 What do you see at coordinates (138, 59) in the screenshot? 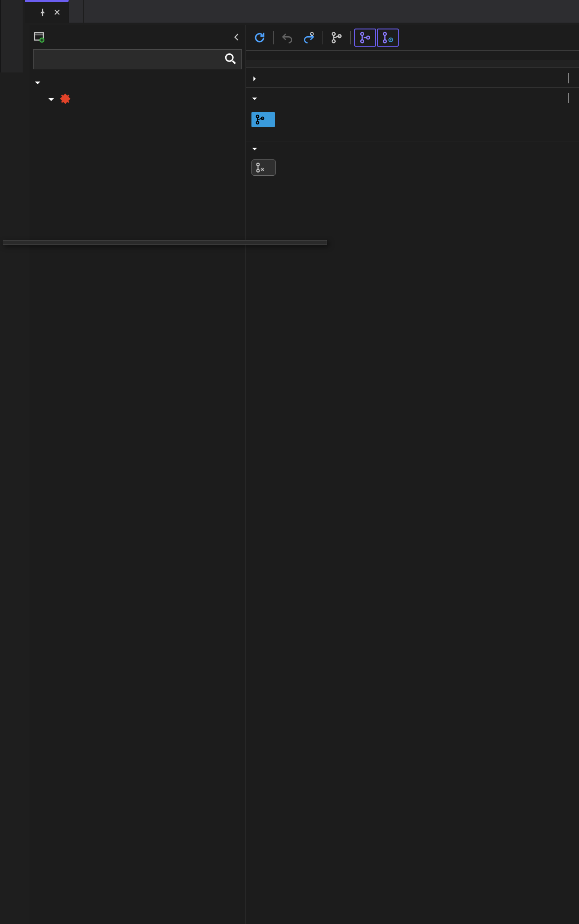
I see `filter-input` at bounding box center [138, 59].